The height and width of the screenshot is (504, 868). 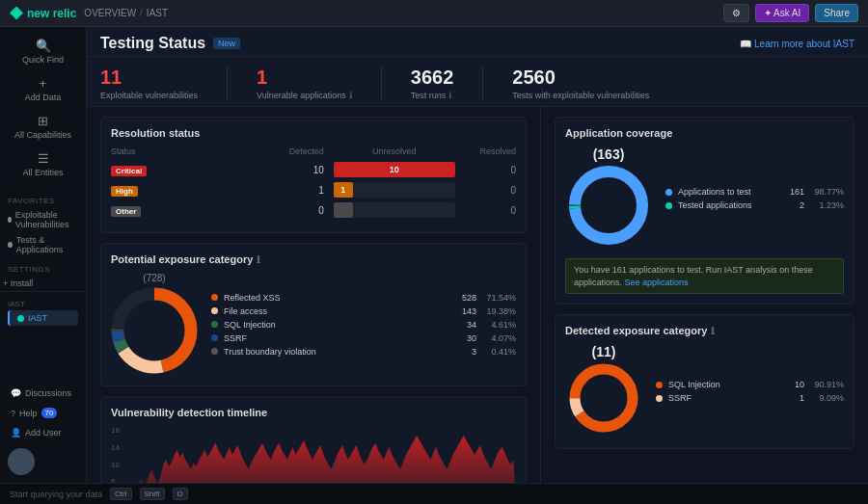 I want to click on sidebar-item-entities: ☰ All Entities, so click(x=42, y=164).